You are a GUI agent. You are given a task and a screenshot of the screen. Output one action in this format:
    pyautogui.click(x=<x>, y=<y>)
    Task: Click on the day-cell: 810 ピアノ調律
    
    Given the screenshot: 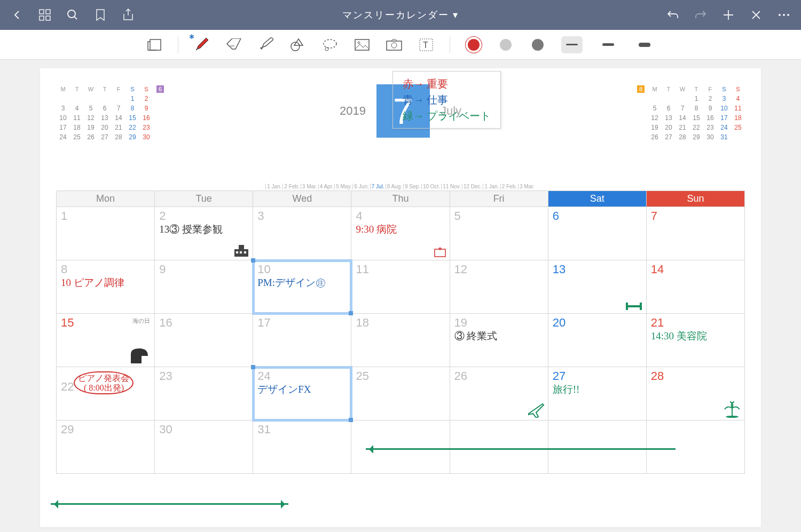 What is the action you would take?
    pyautogui.click(x=106, y=287)
    